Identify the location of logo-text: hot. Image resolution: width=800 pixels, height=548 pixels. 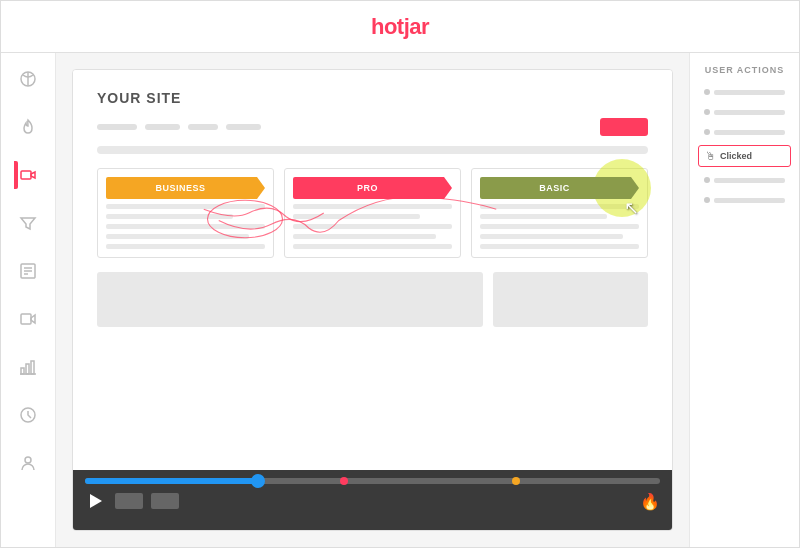
(388, 26).